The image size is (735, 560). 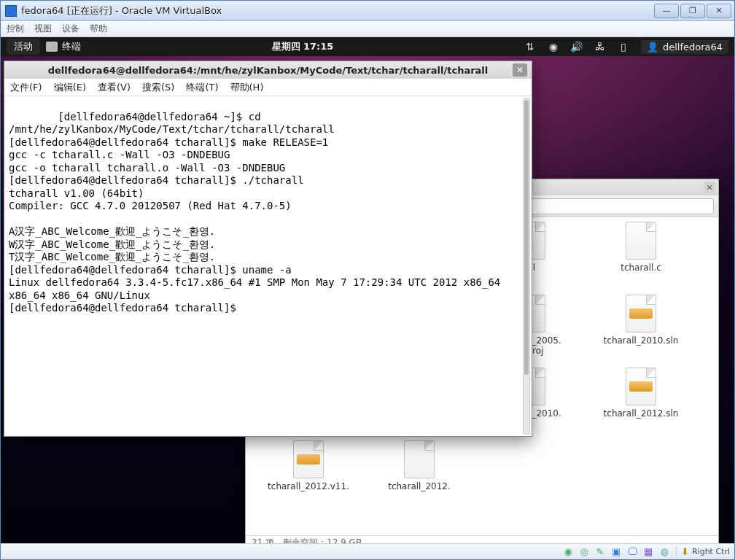 What do you see at coordinates (15, 29) in the screenshot?
I see `vb-menu-control: 控制` at bounding box center [15, 29].